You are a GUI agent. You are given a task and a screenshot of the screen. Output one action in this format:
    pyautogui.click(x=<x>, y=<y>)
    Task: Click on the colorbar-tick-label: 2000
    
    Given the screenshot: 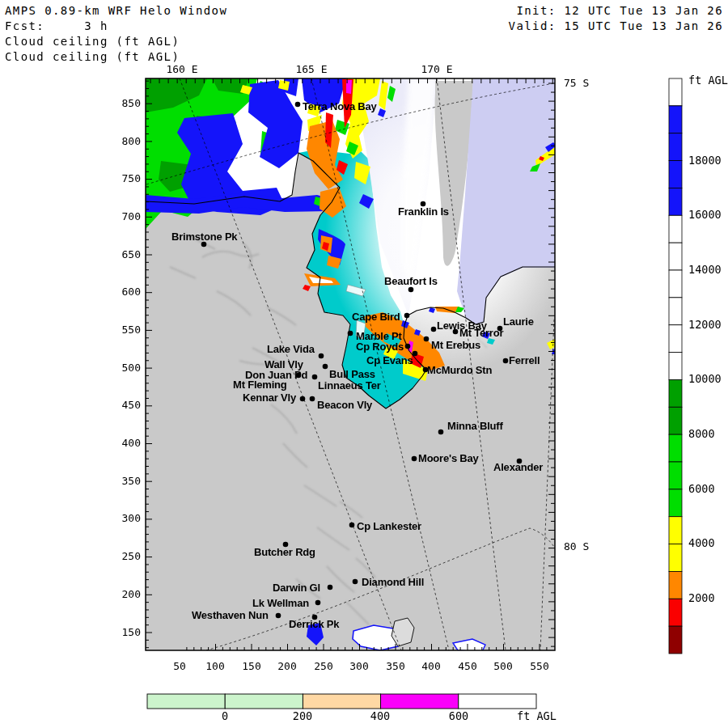 What is the action you would take?
    pyautogui.click(x=702, y=598)
    